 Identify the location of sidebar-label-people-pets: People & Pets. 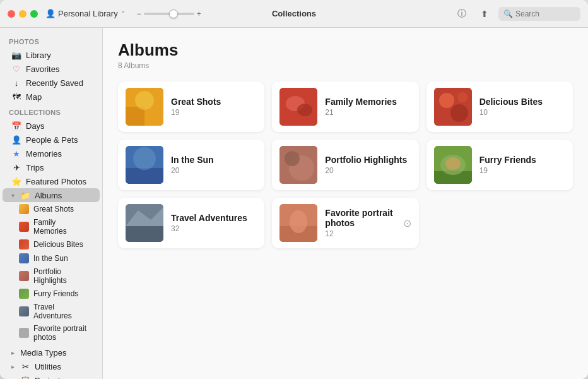
(52, 140).